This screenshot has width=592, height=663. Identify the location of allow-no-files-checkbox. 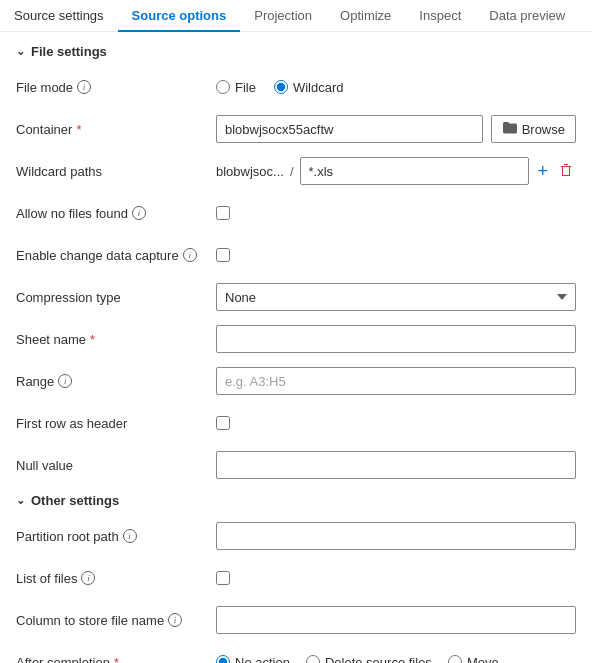
(223, 213).